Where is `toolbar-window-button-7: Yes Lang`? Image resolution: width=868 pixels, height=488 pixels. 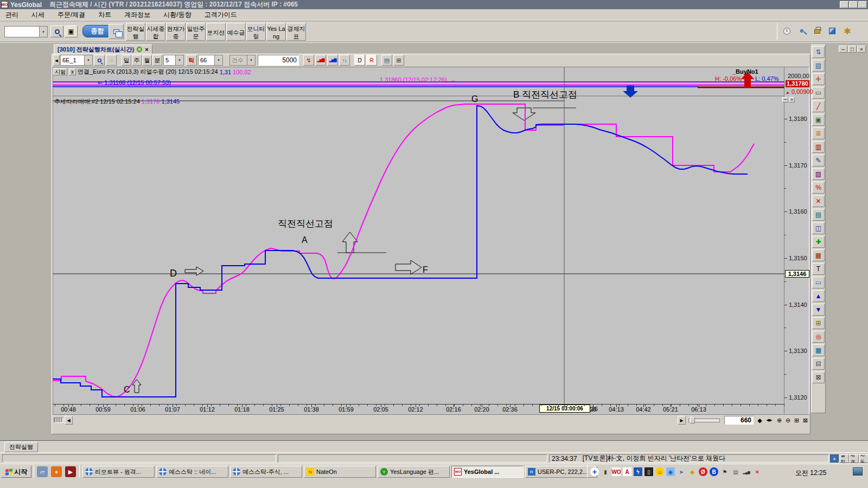
toolbar-window-button-7: Yes Lang is located at coordinates (276, 31).